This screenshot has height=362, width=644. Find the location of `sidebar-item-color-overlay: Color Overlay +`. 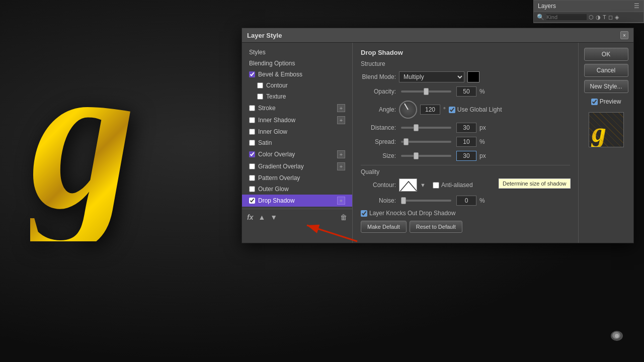

sidebar-item-color-overlay: Color Overlay + is located at coordinates (297, 154).